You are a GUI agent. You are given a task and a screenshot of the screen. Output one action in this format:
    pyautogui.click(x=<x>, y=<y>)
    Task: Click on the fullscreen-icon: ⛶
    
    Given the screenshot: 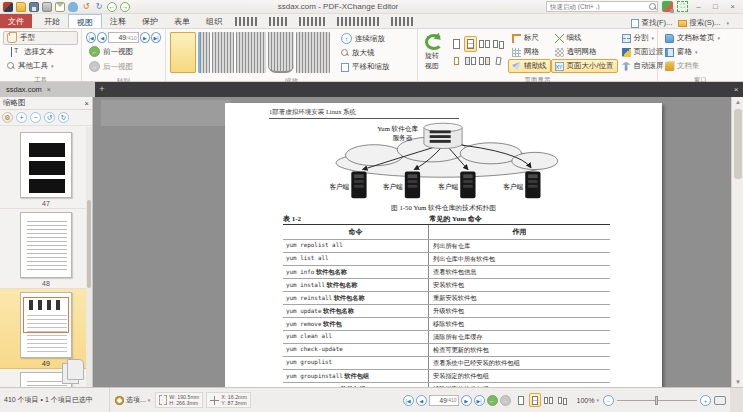 What is the action you would take?
    pyautogui.click(x=682, y=6)
    